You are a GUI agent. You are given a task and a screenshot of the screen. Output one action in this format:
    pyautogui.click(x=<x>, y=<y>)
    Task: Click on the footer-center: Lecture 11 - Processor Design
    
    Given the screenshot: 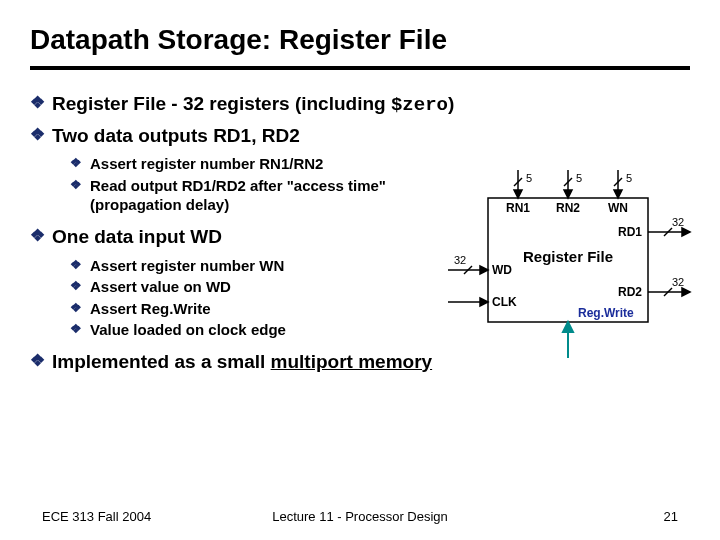 What is the action you would take?
    pyautogui.click(x=360, y=516)
    